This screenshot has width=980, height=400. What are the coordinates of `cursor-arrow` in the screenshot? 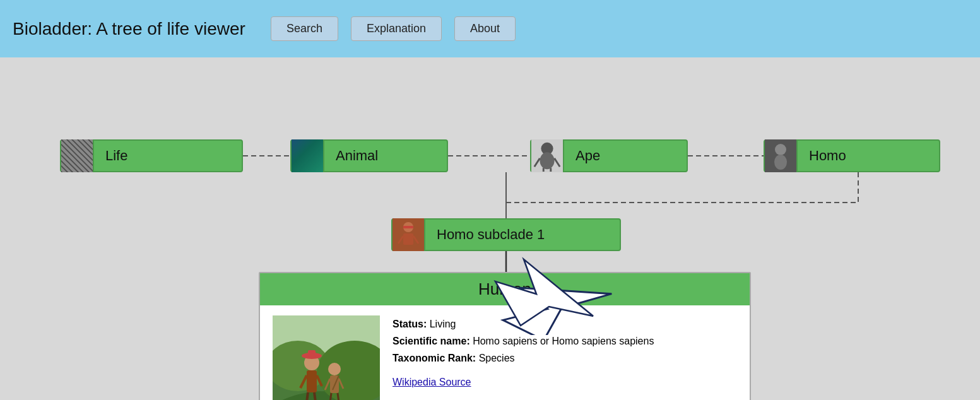 It's located at (555, 285).